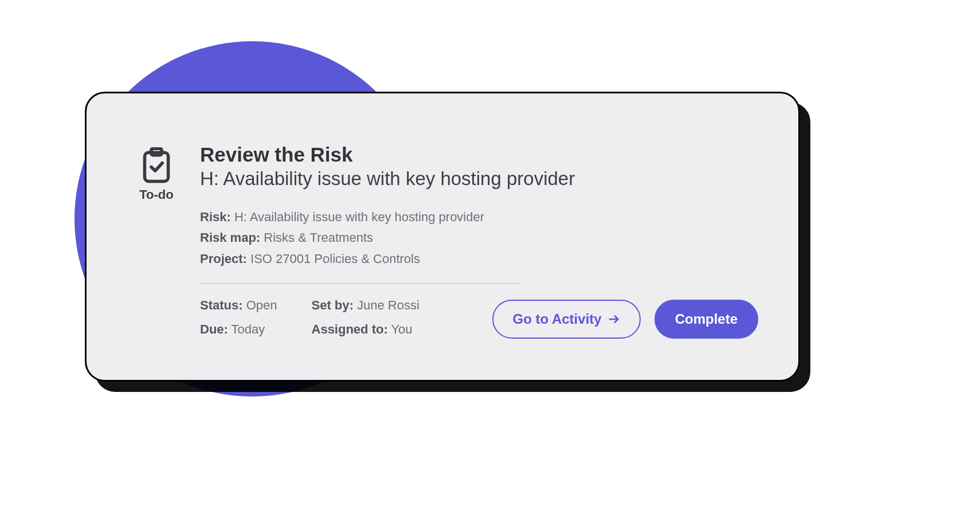 The image size is (980, 514). Describe the element at coordinates (389, 305) in the screenshot. I see `set-by-value: June Rossi` at that location.